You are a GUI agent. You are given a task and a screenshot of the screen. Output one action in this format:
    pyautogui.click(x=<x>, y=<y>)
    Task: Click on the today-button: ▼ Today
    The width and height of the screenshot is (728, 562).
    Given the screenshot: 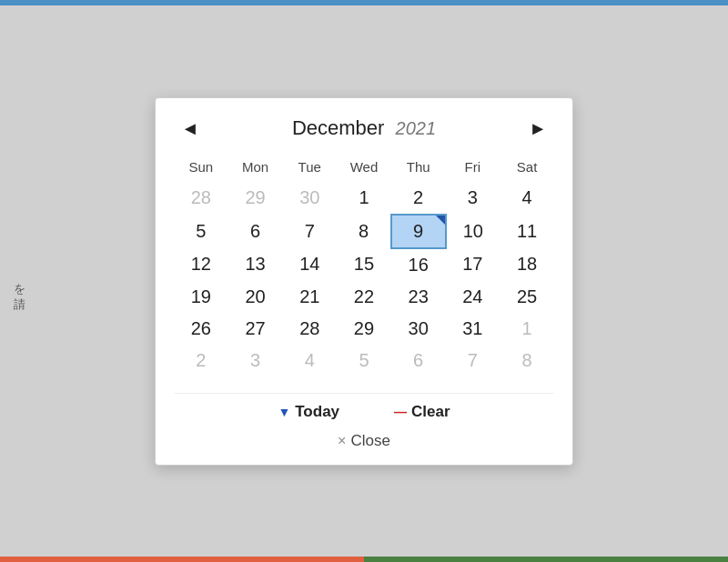 What is the action you would take?
    pyautogui.click(x=308, y=412)
    